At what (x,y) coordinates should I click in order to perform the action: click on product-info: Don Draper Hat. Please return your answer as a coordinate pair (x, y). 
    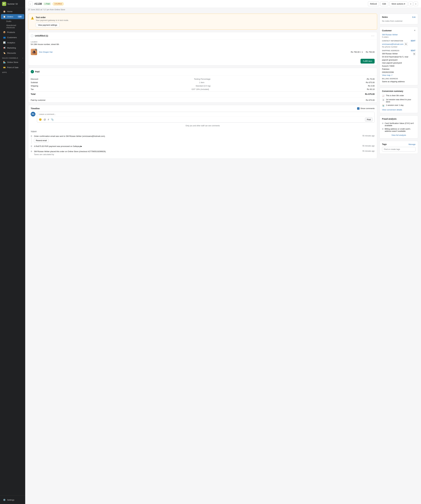
    Looking at the image, I should click on (194, 52).